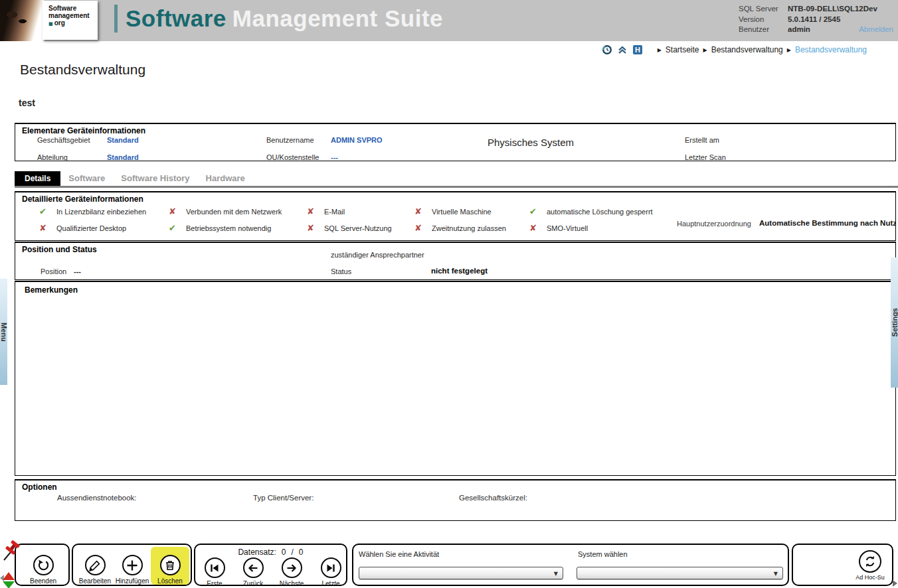 The height and width of the screenshot is (588, 898). What do you see at coordinates (290, 140) in the screenshot?
I see `username-label: Benutzername` at bounding box center [290, 140].